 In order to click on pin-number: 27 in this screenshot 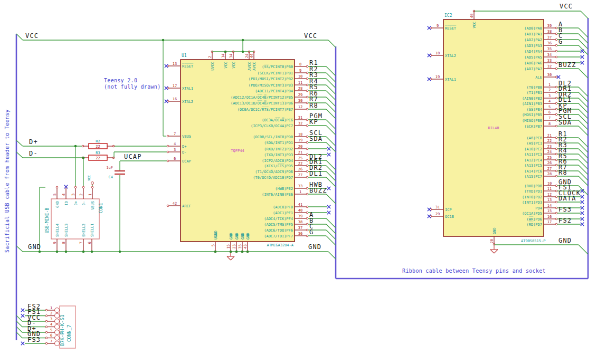, I will do `click(549, 169)`.